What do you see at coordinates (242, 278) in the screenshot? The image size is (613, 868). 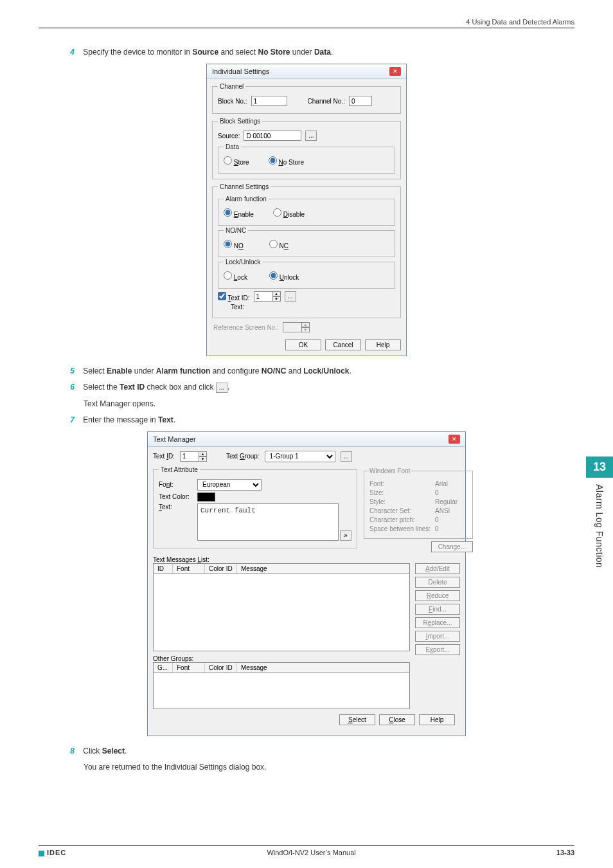 I see `l2: ock` at bounding box center [242, 278].